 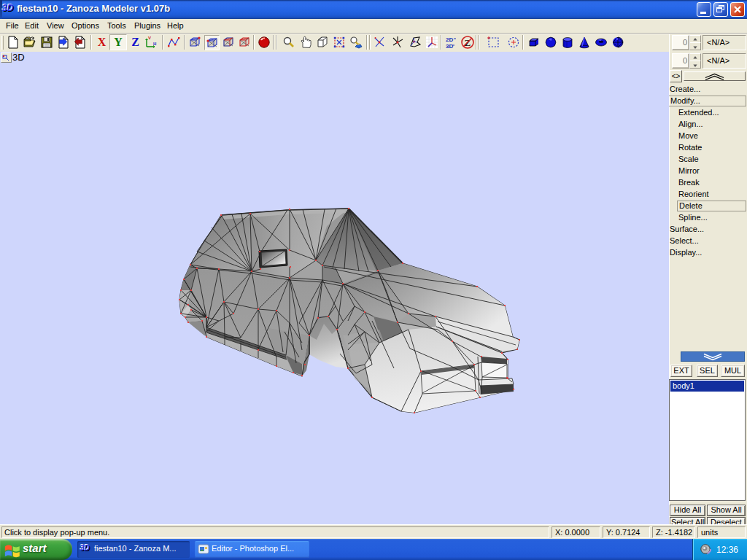 What do you see at coordinates (150, 38) in the screenshot?
I see `svg-text: V` at bounding box center [150, 38].